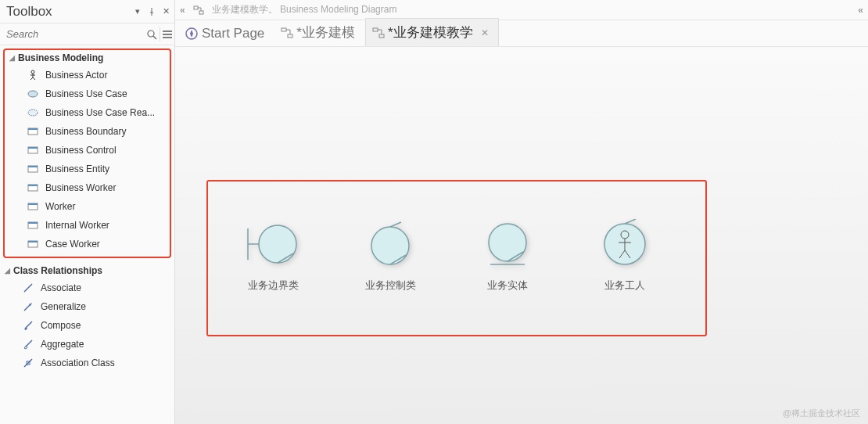  What do you see at coordinates (273, 256) in the screenshot?
I see `diagram-element: 业务边界类` at bounding box center [273, 256].